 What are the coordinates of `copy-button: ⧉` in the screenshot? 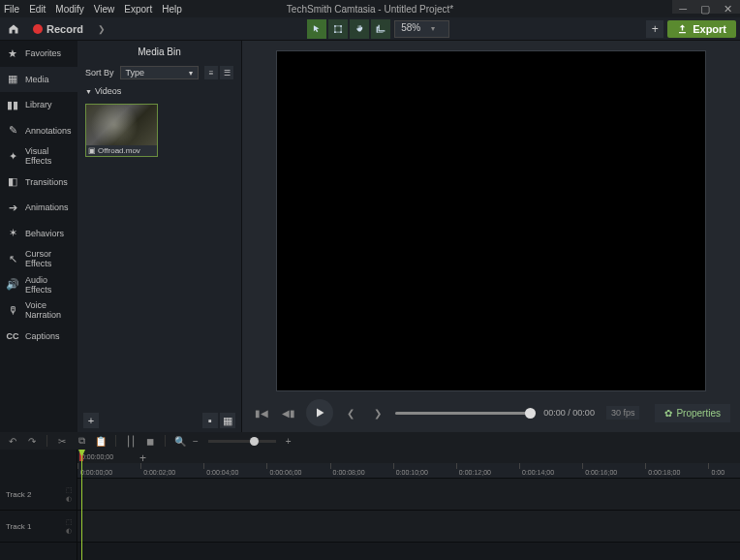 It's located at (81, 441).